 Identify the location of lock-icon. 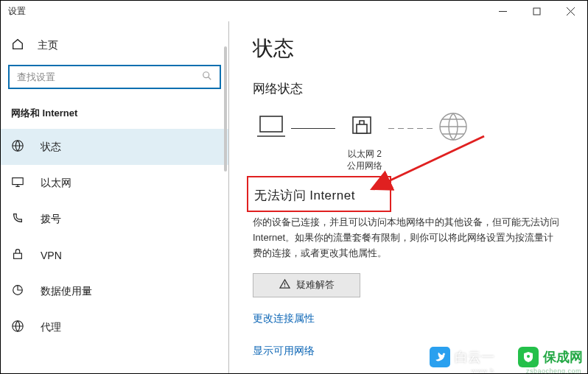
(18, 255).